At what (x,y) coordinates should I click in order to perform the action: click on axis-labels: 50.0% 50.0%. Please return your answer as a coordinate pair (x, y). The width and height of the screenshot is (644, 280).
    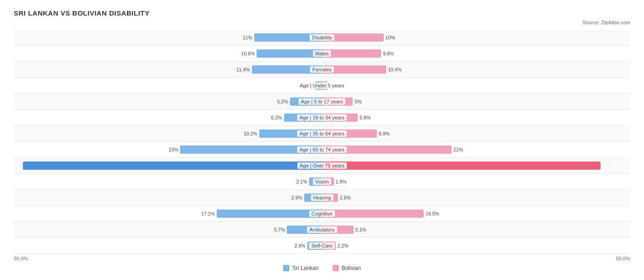
    Looking at the image, I should click on (322, 258).